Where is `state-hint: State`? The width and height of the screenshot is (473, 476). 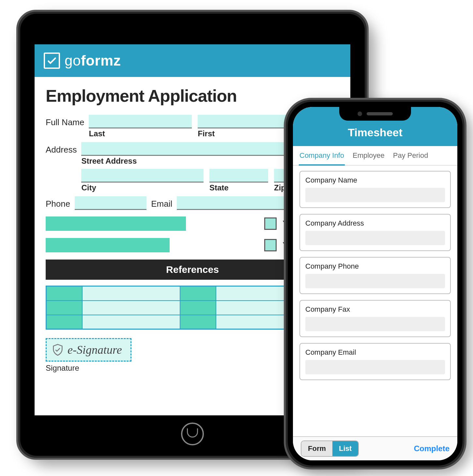 state-hint: State is located at coordinates (239, 188).